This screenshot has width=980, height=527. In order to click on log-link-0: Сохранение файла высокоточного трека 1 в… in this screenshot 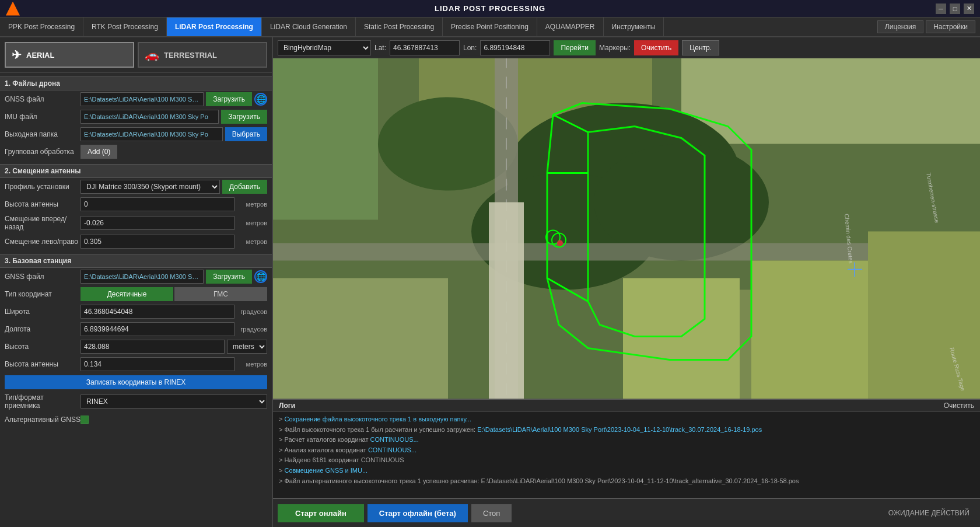, I will do `click(378, 419)`.